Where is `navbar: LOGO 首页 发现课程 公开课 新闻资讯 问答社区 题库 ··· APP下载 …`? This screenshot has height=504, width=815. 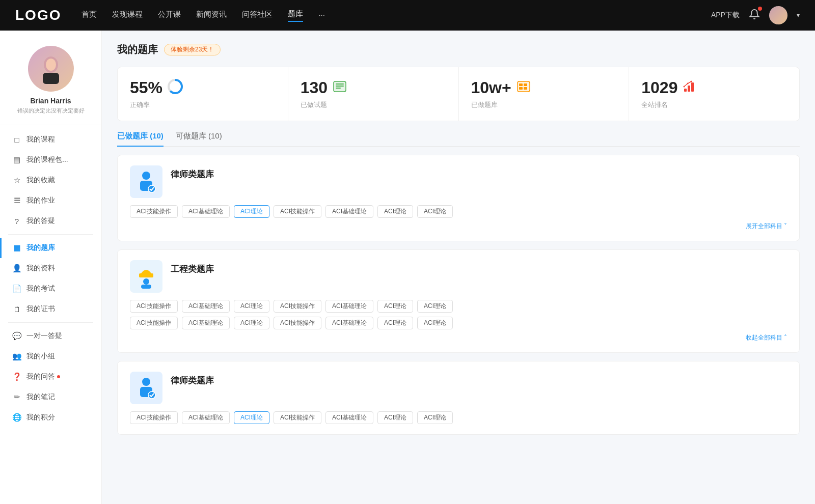
navbar: LOGO 首页 发现课程 公开课 新闻资讯 问答社区 题库 ··· APP下载 … is located at coordinates (408, 15).